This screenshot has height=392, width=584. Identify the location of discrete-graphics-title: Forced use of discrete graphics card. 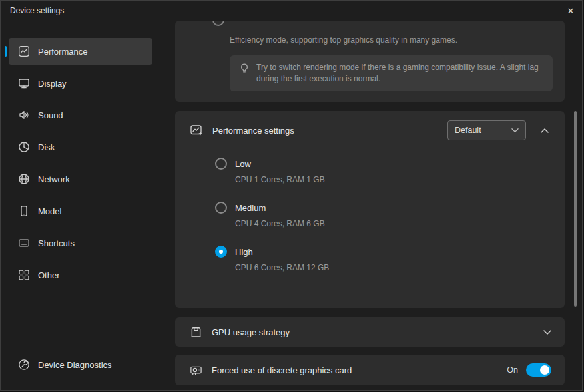
(282, 370).